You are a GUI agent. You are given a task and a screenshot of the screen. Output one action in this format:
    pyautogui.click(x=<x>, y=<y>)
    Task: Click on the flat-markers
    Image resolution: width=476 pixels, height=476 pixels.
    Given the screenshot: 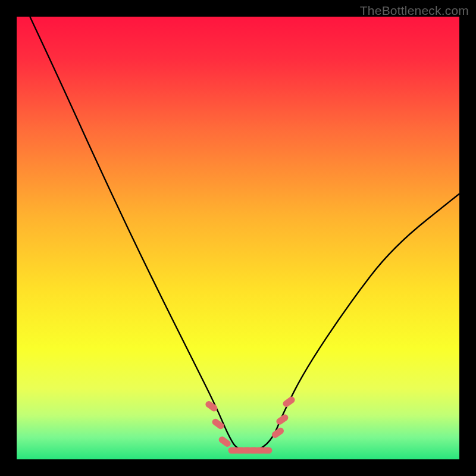 What is the action you would take?
    pyautogui.click(x=250, y=424)
    